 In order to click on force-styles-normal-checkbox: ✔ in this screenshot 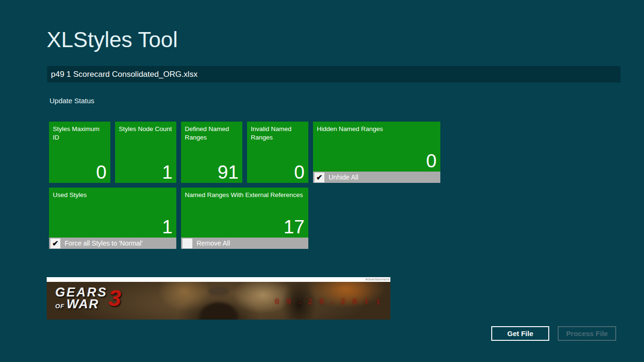, I will do `click(56, 243)`.